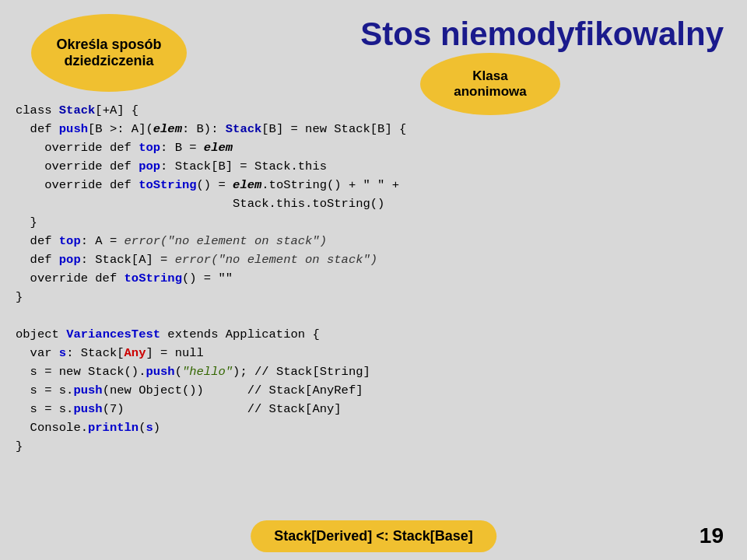 The image size is (747, 560). What do you see at coordinates (490, 84) in the screenshot?
I see `anonymous-class-bubble-text: Klasa anonimowa` at bounding box center [490, 84].